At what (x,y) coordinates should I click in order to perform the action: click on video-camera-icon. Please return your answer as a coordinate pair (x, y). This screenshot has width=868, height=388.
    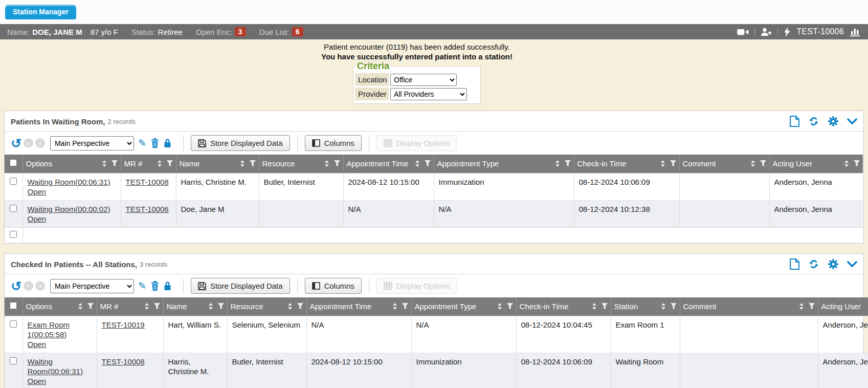
    Looking at the image, I should click on (743, 32).